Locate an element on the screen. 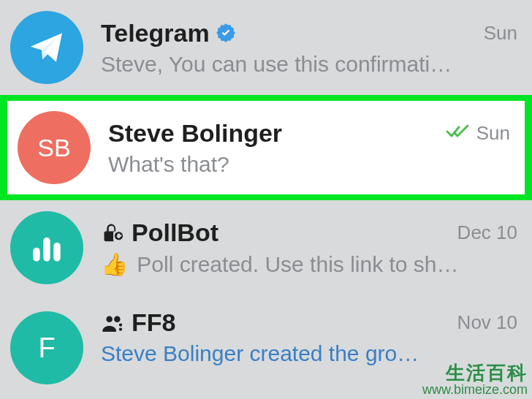  avatar-text: F is located at coordinates (47, 348).